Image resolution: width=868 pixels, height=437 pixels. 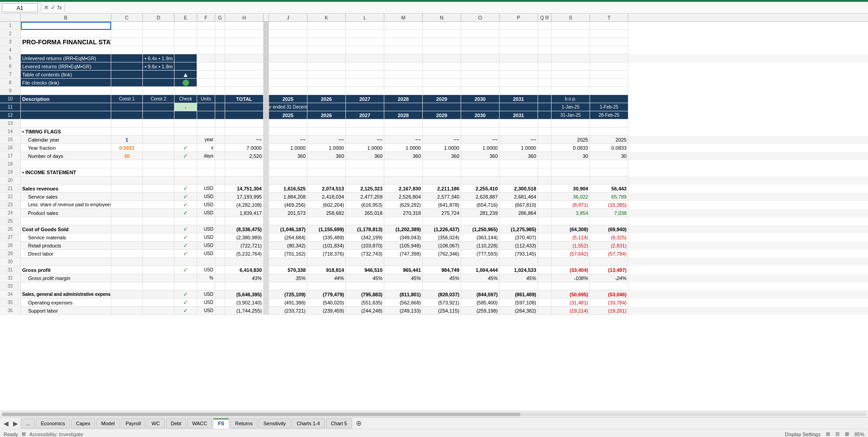 I want to click on tab-nav-right: ▶, so click(x=15, y=423).